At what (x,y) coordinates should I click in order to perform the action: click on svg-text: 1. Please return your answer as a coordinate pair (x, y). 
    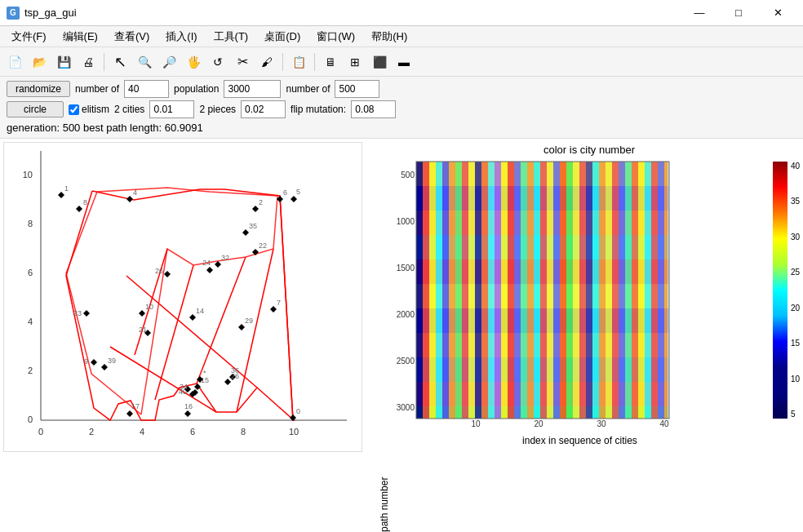
    Looking at the image, I should click on (67, 188).